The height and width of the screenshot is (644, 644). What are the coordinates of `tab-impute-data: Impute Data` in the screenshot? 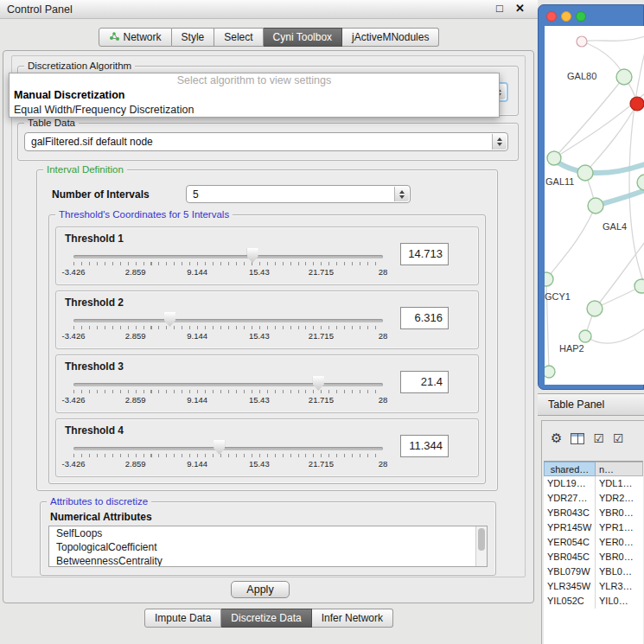 It's located at (183, 618).